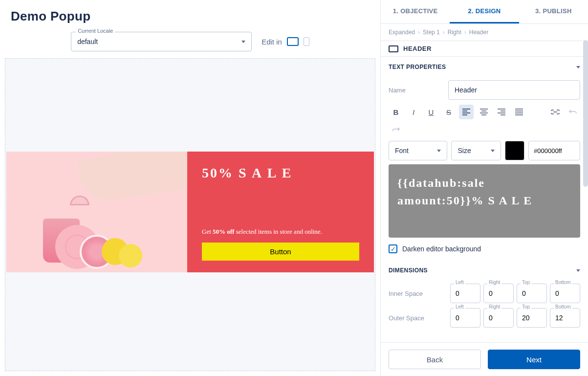  What do you see at coordinates (532, 293) in the screenshot?
I see `inner-top-field` at bounding box center [532, 293].